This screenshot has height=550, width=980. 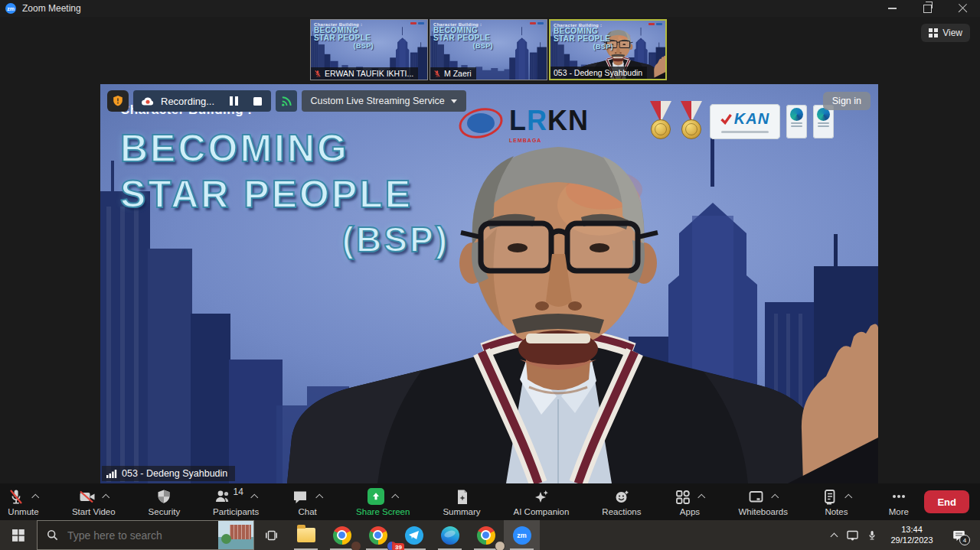 What do you see at coordinates (271, 535) in the screenshot?
I see `task-view-button` at bounding box center [271, 535].